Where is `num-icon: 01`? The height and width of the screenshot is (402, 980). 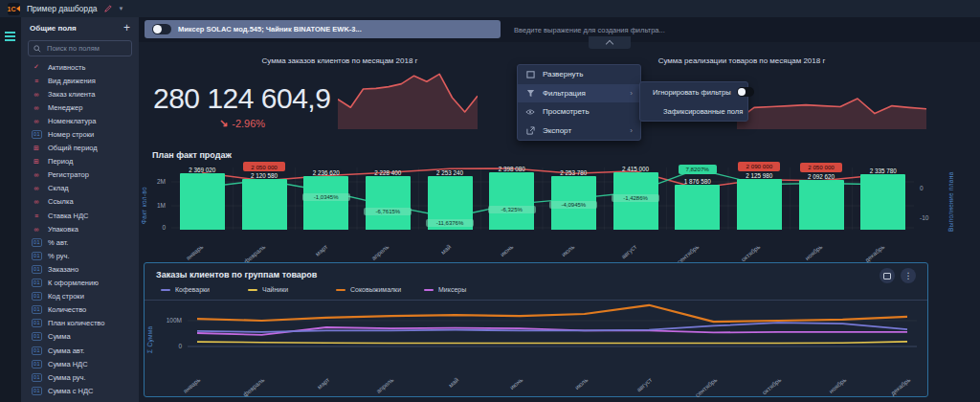
num-icon: 01 is located at coordinates (36, 377).